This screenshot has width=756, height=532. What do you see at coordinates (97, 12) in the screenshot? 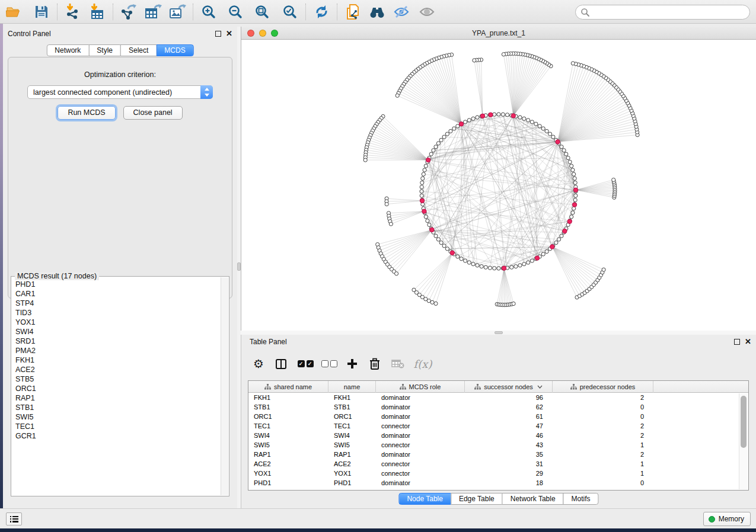
I see `import-table-icon` at bounding box center [97, 12].